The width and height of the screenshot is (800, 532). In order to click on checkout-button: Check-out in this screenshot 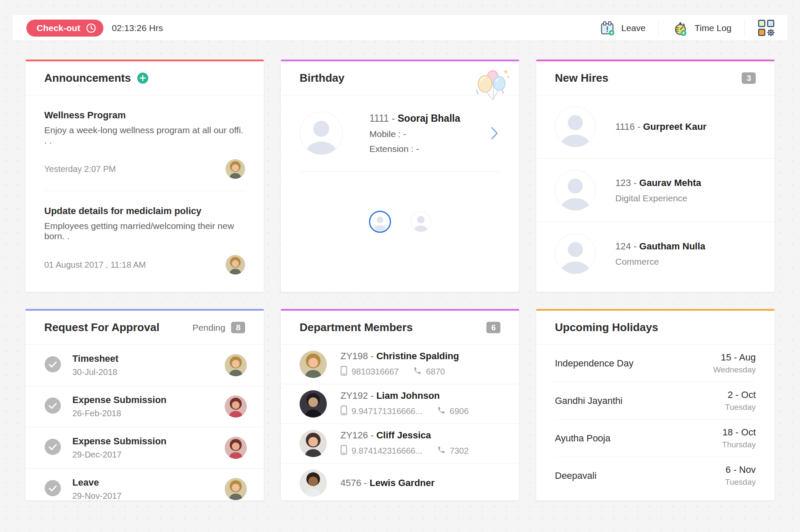, I will do `click(65, 28)`.